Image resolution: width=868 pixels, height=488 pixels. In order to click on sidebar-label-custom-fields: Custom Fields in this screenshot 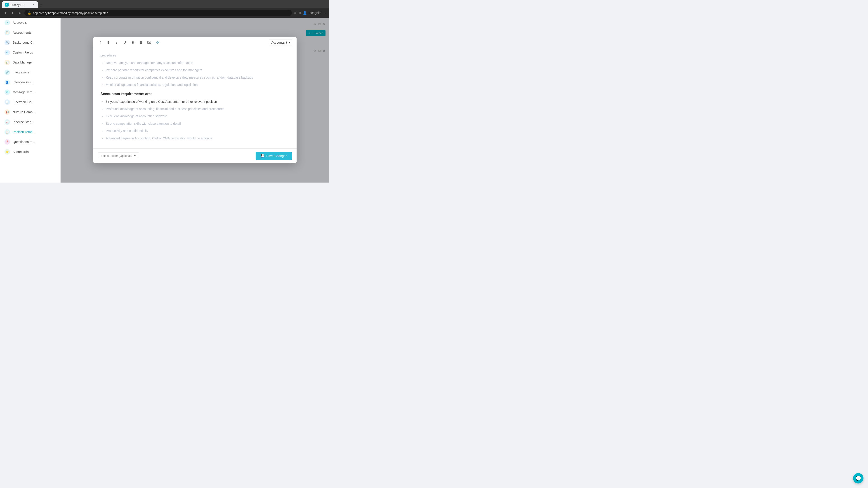, I will do `click(23, 53)`.